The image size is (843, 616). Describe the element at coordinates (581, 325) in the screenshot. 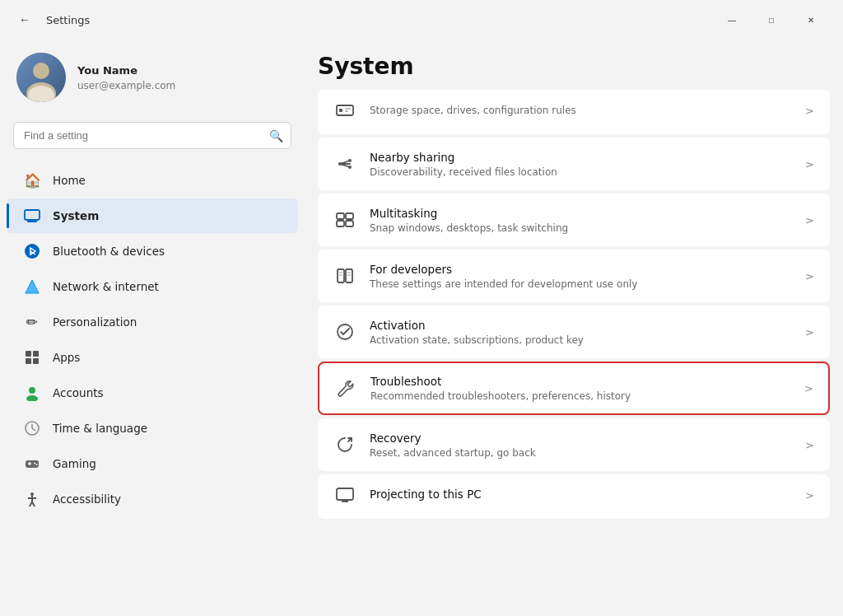

I see `activation-label: Activation` at that location.